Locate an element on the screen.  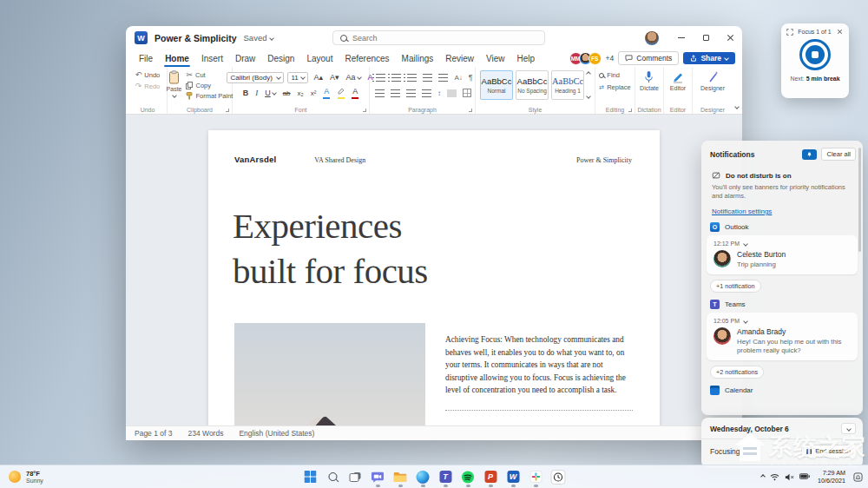
page-indicator: Page 1 of 3 is located at coordinates (153, 433).